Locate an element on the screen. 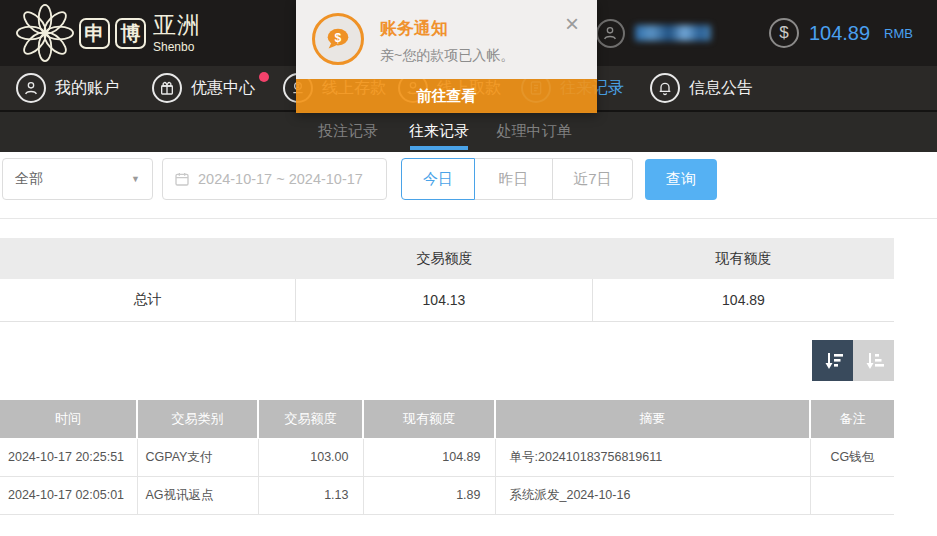  sort-descending-icon is located at coordinates (833, 361).